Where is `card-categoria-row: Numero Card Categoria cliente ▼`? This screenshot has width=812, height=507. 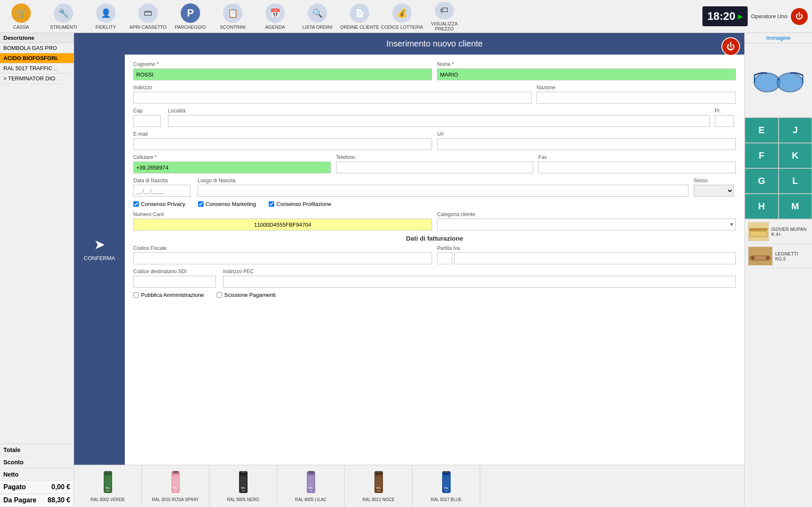
card-categoria-row: Numero Card Categoria cliente ▼ is located at coordinates (435, 221).